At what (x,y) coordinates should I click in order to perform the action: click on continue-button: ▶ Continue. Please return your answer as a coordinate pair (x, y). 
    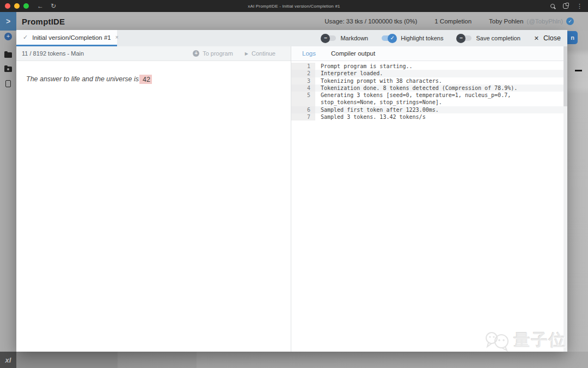
    Looking at the image, I should click on (260, 53).